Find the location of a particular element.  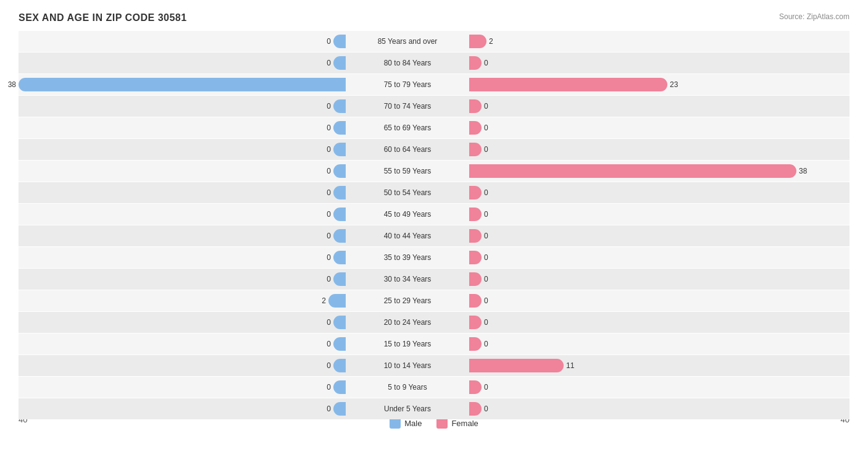

age-label: 65 to 69 Years is located at coordinates (407, 128).